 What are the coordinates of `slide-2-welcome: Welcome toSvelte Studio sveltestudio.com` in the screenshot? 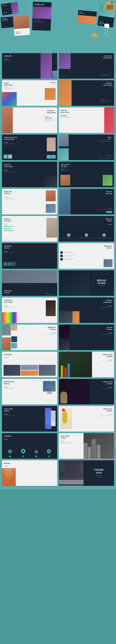 It's located at (86, 66).